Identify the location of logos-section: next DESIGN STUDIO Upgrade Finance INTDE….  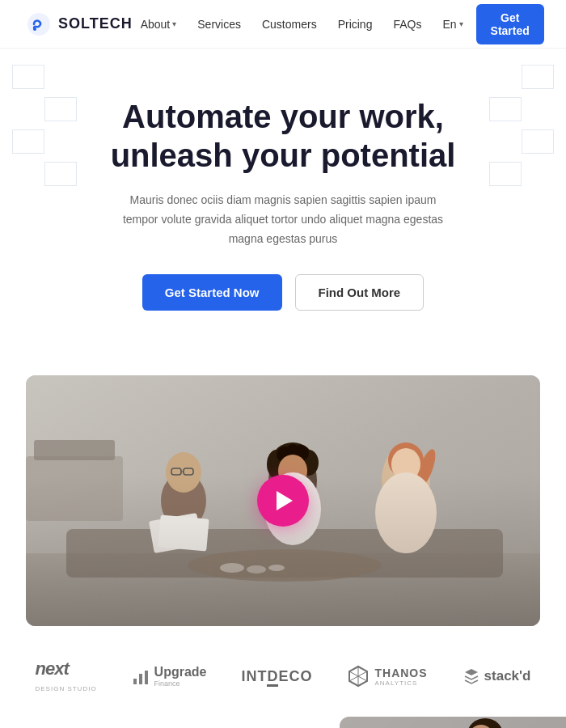
(283, 676).